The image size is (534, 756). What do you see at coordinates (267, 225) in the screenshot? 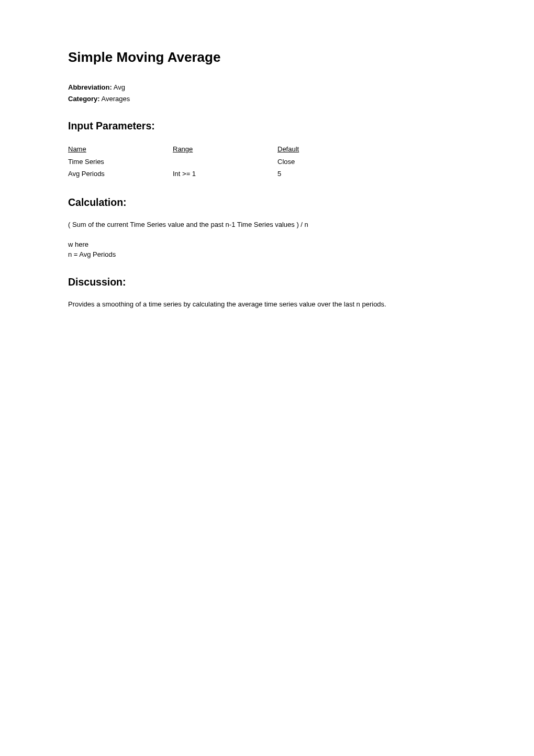
I see `calculation-formula: ( Sum of the current Time Series value a…` at bounding box center [267, 225].